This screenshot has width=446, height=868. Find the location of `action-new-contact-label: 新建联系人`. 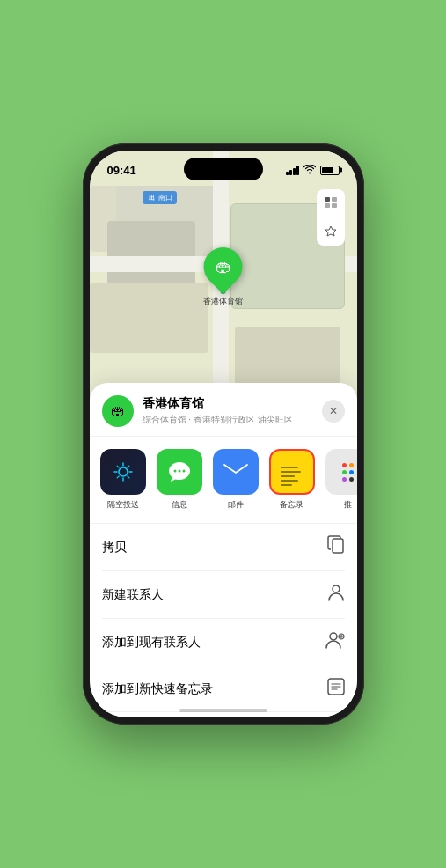

action-new-contact-label: 新建联系人 is located at coordinates (133, 595).